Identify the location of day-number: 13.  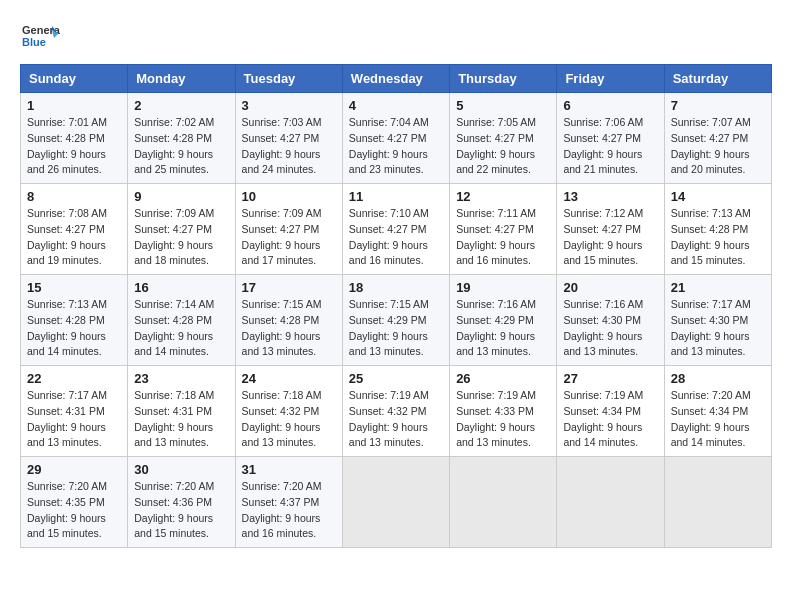
(610, 196).